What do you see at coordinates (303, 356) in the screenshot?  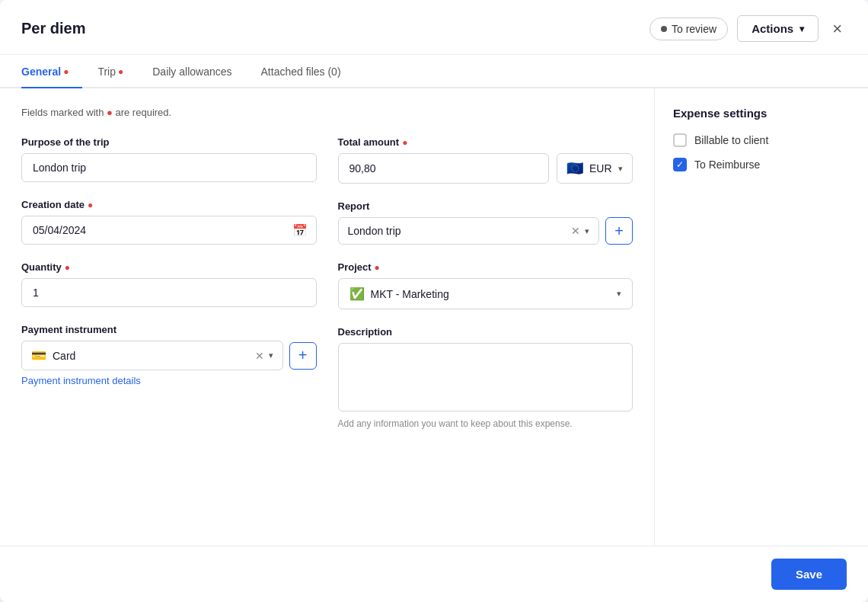 I see `payment-add-button: +` at bounding box center [303, 356].